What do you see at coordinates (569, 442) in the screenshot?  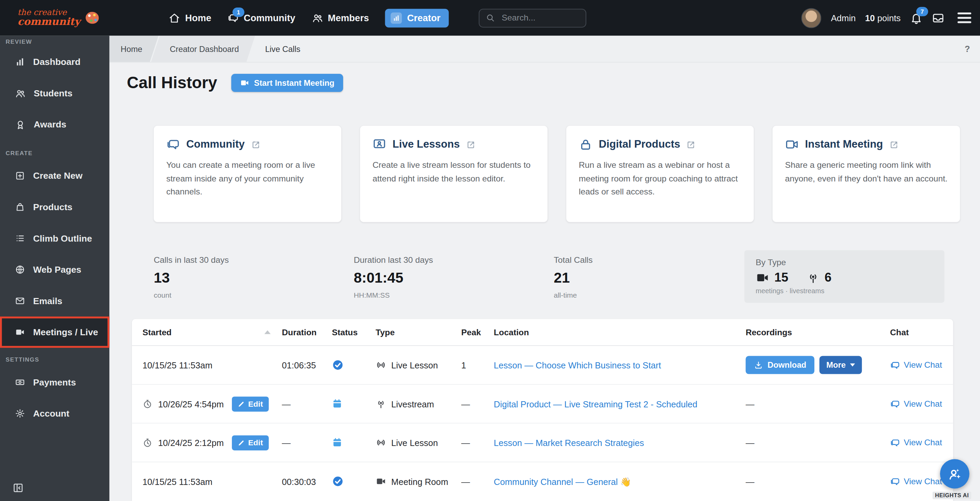 I see `location-link: Lesson — Market Research Strategies` at bounding box center [569, 442].